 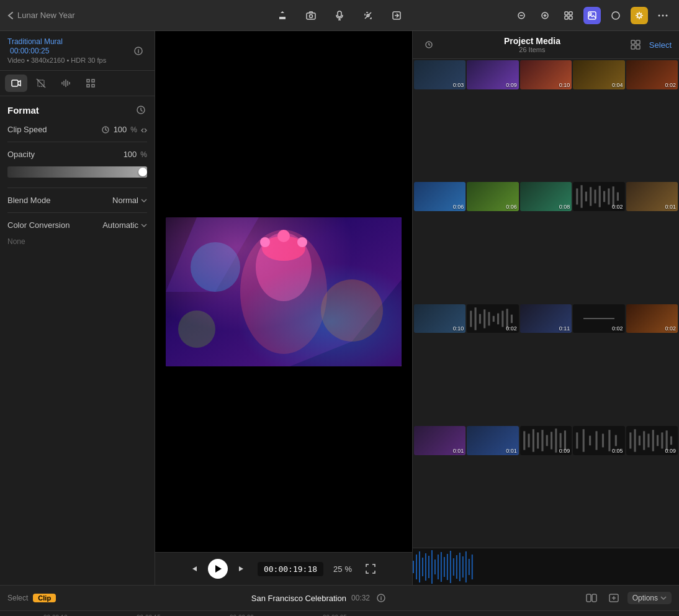 I want to click on media-thumb-16: 0:01, so click(x=439, y=441).